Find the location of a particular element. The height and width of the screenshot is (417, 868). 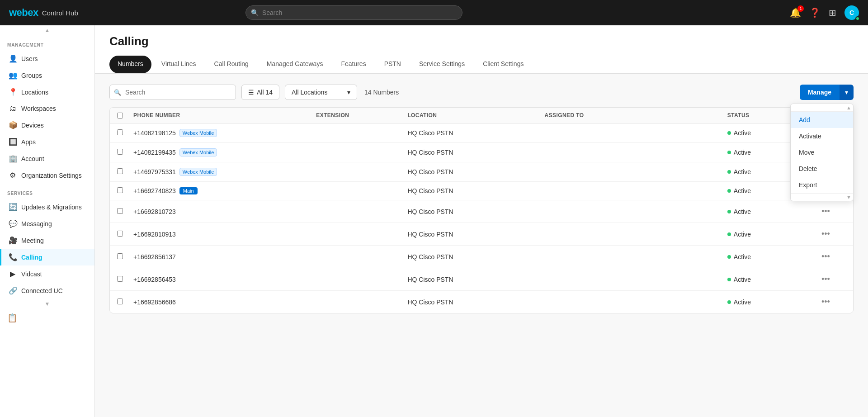

logo-area: webex Control Hub is located at coordinates (43, 13).